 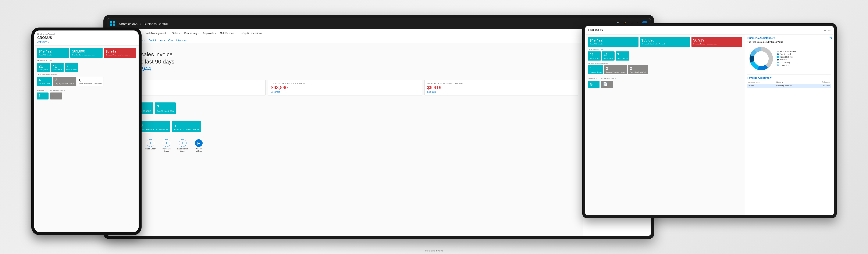 I want to click on account-balance: 1,638.40, so click(x=821, y=86).